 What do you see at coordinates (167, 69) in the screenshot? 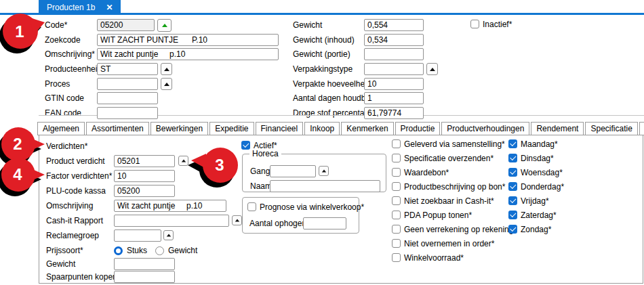
I see `producteenheid-lookup-button` at bounding box center [167, 69].